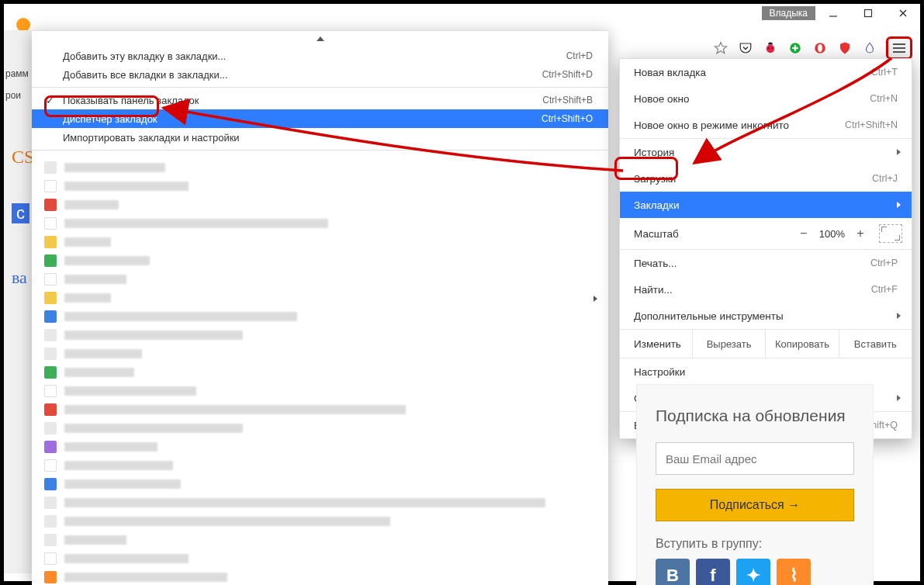 The height and width of the screenshot is (585, 924). What do you see at coordinates (23, 157) in the screenshot?
I see `page-text: CS` at bounding box center [23, 157].